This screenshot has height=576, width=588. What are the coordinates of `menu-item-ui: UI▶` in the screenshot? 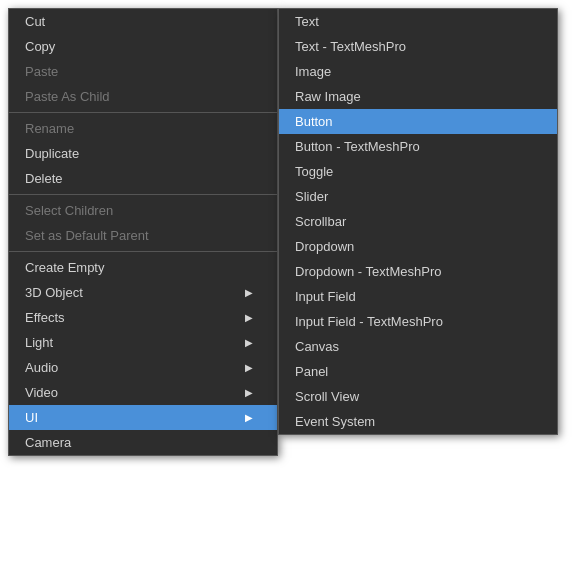 It's located at (143, 418).